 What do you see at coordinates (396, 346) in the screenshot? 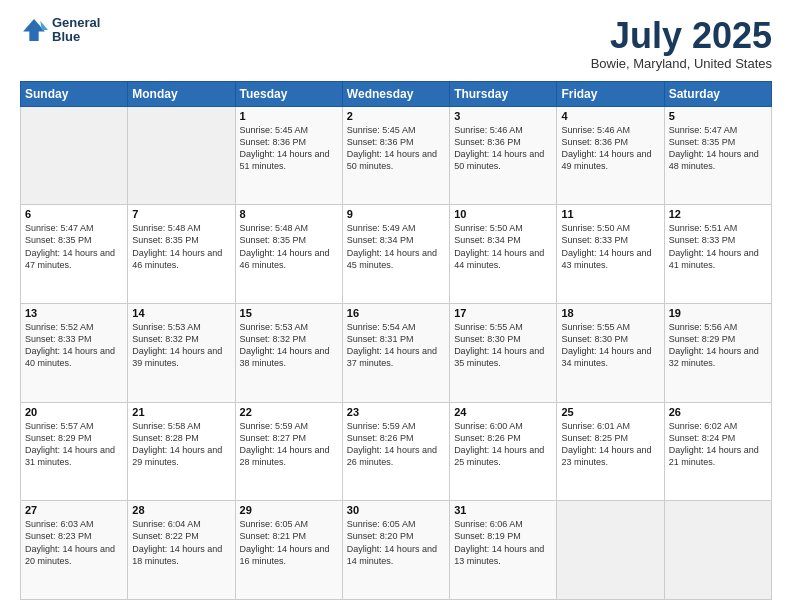
I see `day-info: Sunrise: 5:54 AMSunset: 8:31 PMDaylight:…` at bounding box center [396, 346].